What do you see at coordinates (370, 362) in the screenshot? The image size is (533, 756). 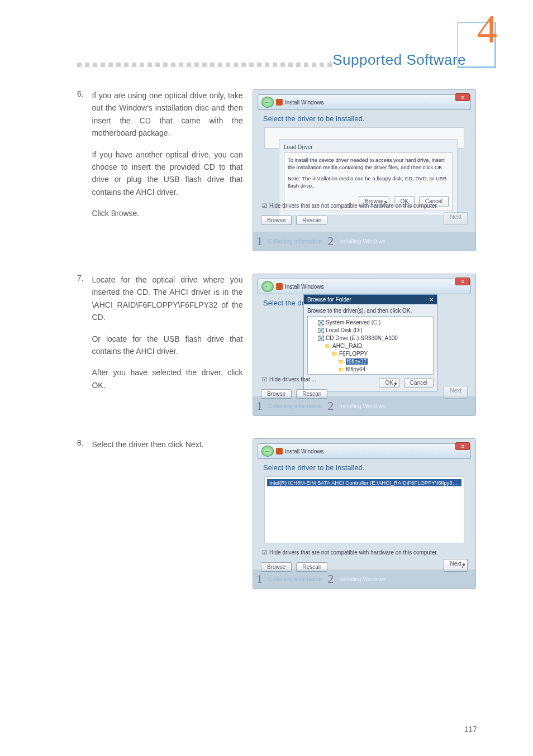 I see `tree-node-selected: f6flpy32` at bounding box center [370, 362].